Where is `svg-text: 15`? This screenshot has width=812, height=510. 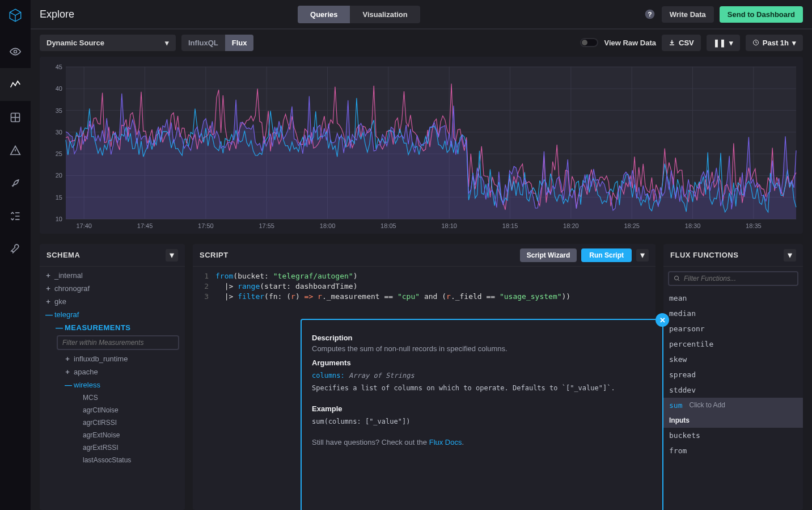 svg-text: 15 is located at coordinates (59, 197).